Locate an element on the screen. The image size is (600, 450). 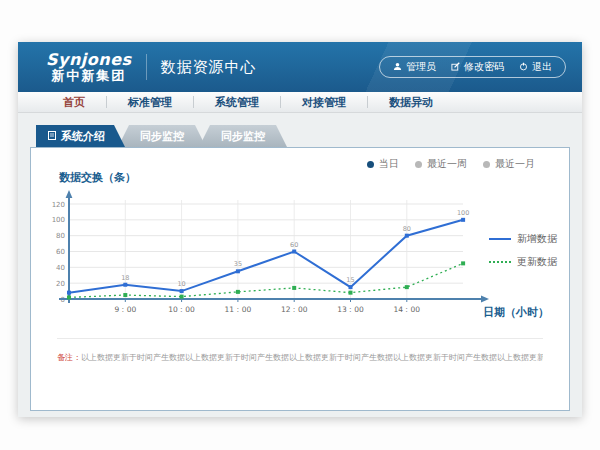
chart-legend: 新增数据 更新数据 is located at coordinates (523, 250).